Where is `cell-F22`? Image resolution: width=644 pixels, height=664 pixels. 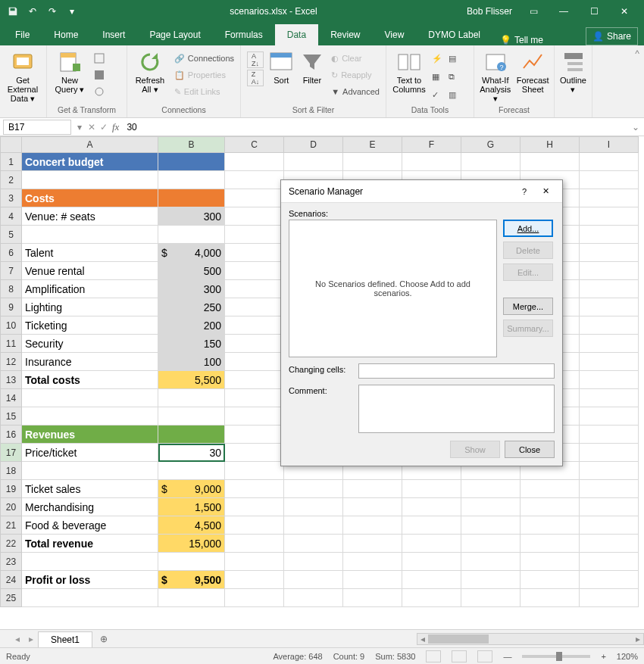
cell-F22 is located at coordinates (432, 544).